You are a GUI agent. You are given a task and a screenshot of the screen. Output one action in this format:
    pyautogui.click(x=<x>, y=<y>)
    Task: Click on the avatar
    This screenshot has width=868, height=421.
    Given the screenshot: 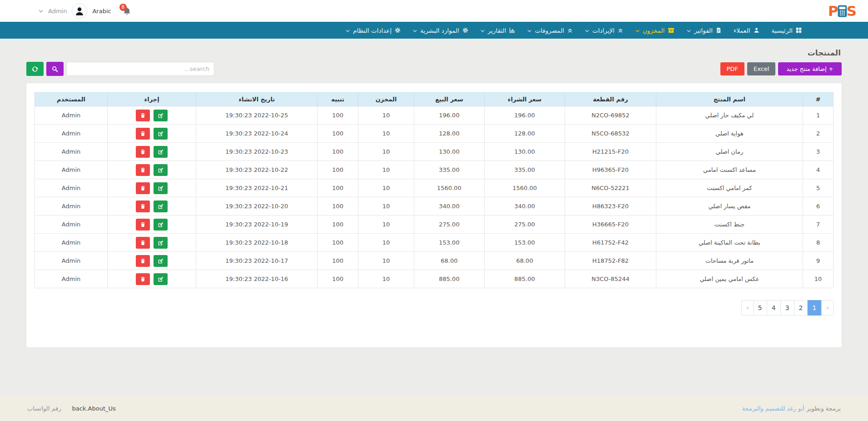 What is the action you would take?
    pyautogui.click(x=79, y=11)
    